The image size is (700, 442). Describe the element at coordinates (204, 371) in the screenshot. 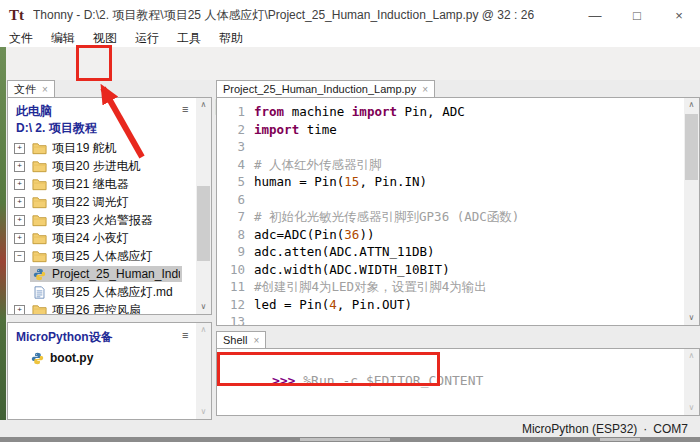

I see `device-scrollbar: ∧ ∨` at that location.